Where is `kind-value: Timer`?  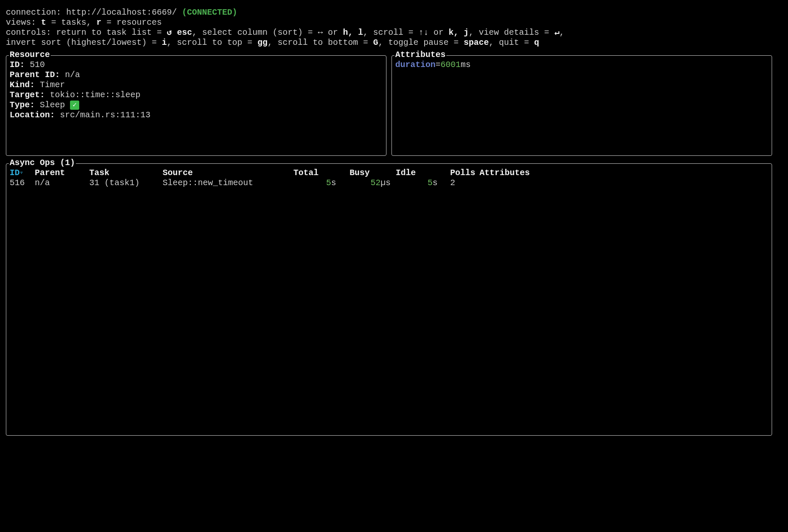
kind-value: Timer is located at coordinates (52, 85).